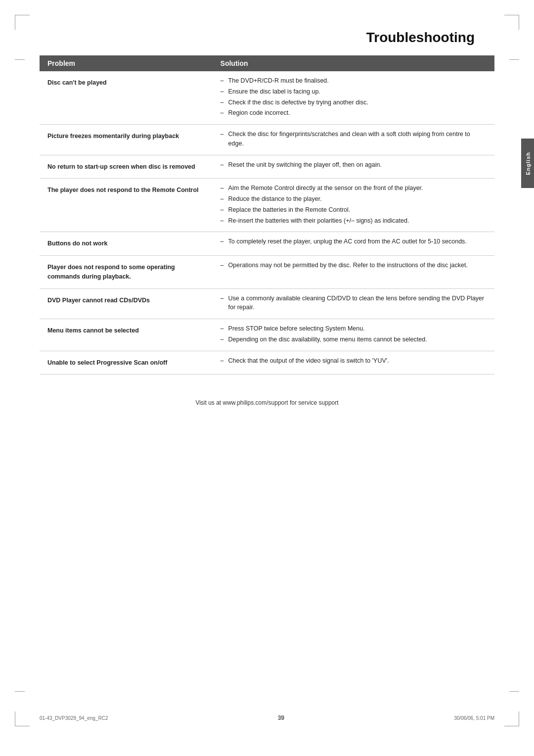 The height and width of the screenshot is (756, 534). I want to click on corner-mark-top-right, so click(512, 22).